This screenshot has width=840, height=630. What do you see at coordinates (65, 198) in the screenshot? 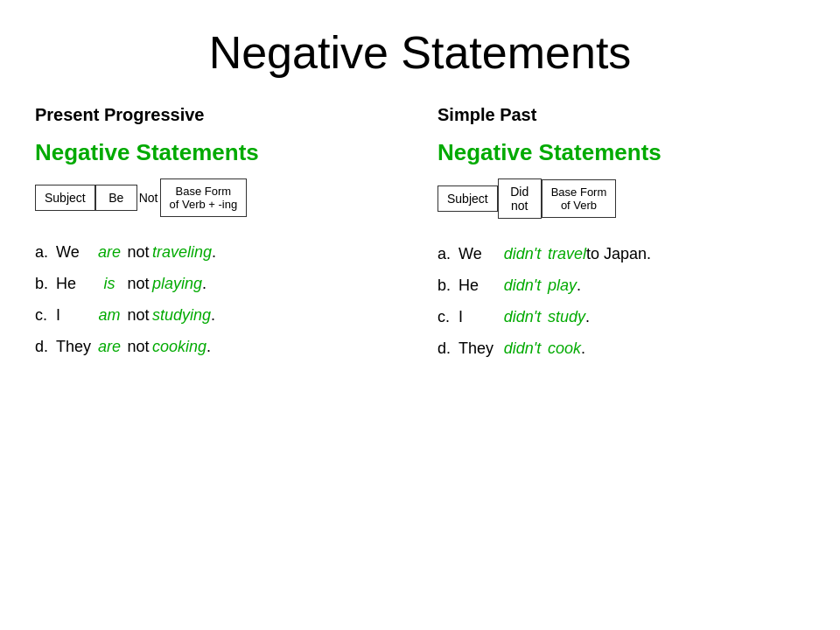
I see `left-subject-box: Subject` at bounding box center [65, 198].